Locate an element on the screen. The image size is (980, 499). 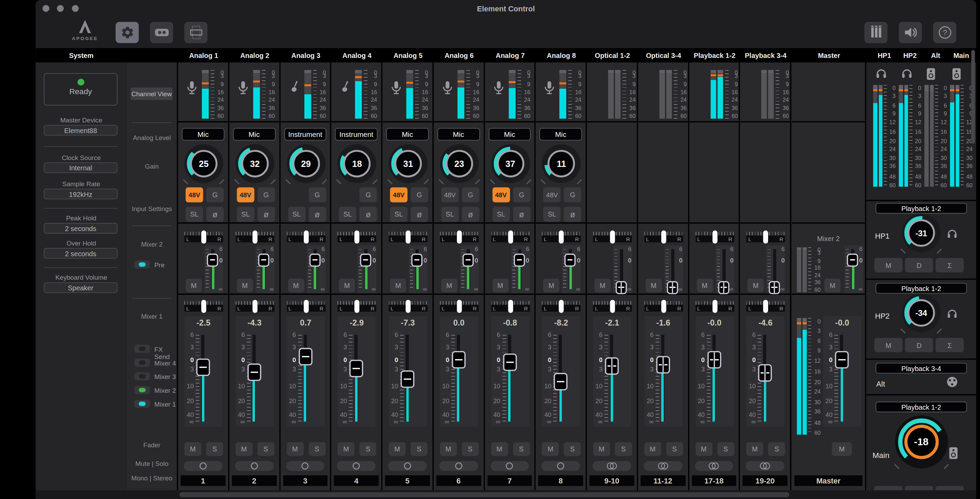
horizontal-scrollbar is located at coordinates (485, 494).